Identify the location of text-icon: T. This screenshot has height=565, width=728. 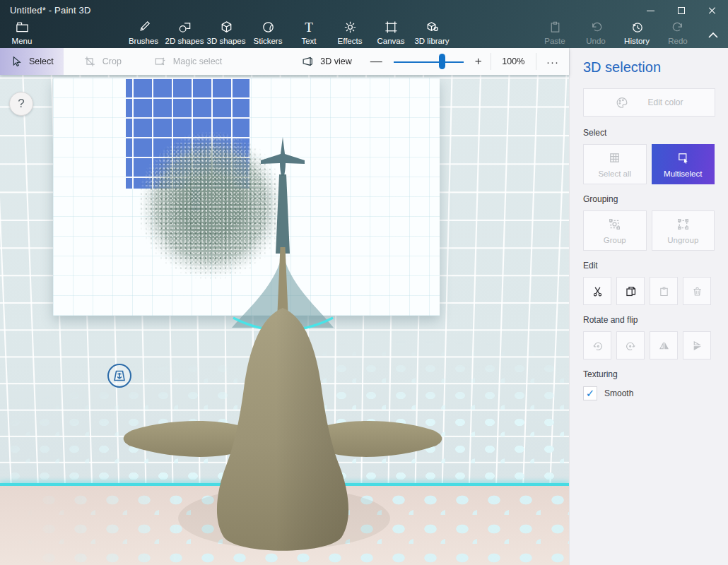
(309, 27).